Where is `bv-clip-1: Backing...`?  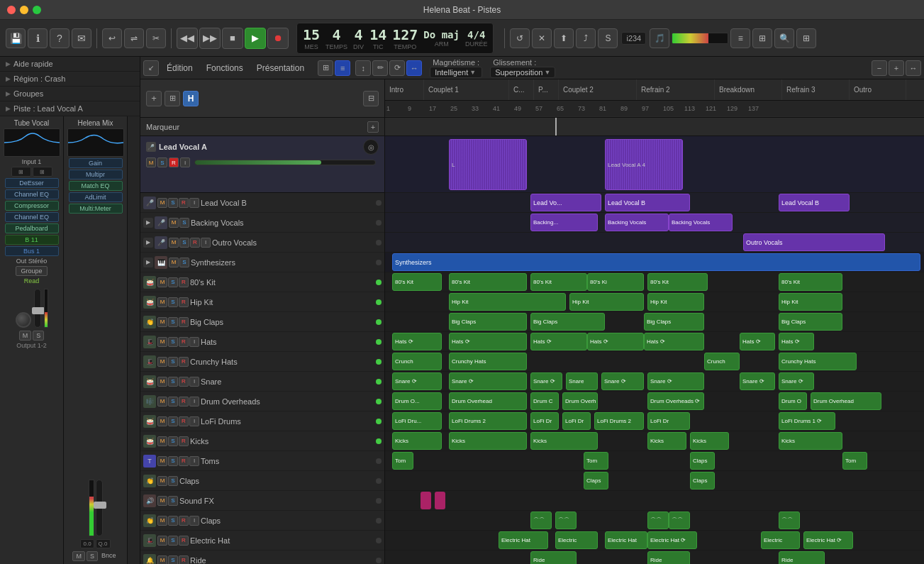
bv-clip-1: Backing... is located at coordinates (564, 223).